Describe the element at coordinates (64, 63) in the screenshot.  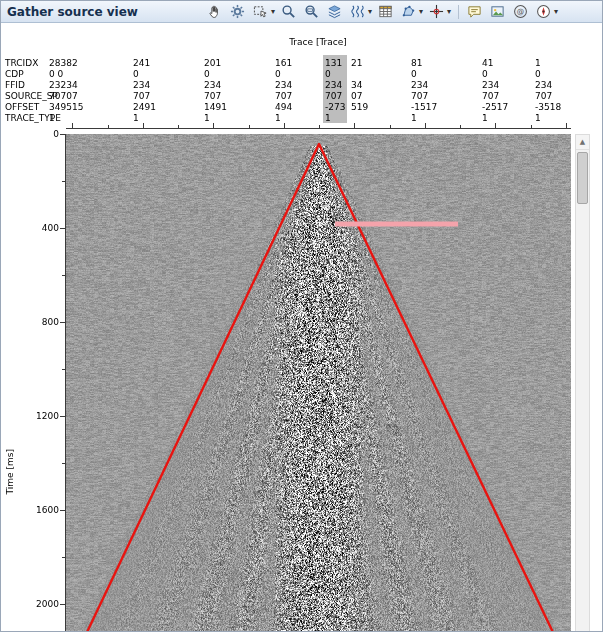
I see `header-cell: 28382` at that location.